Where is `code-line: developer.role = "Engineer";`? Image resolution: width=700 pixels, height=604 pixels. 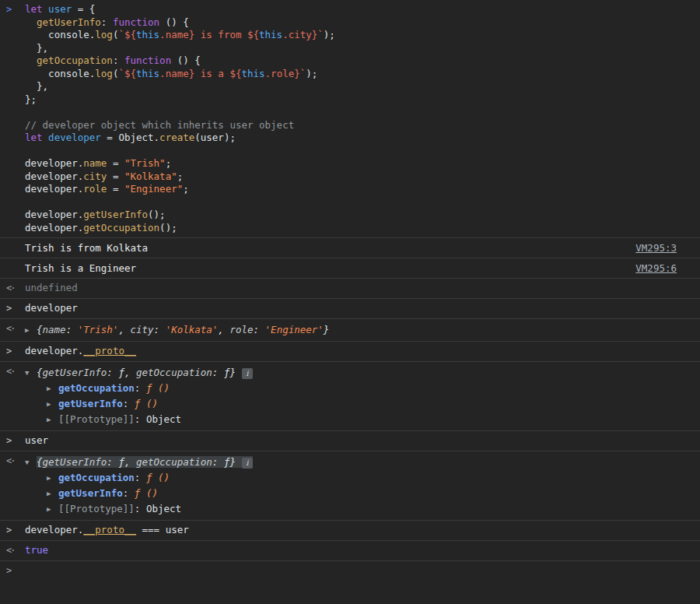
code-line: developer.role = "Engineer"; is located at coordinates (351, 190).